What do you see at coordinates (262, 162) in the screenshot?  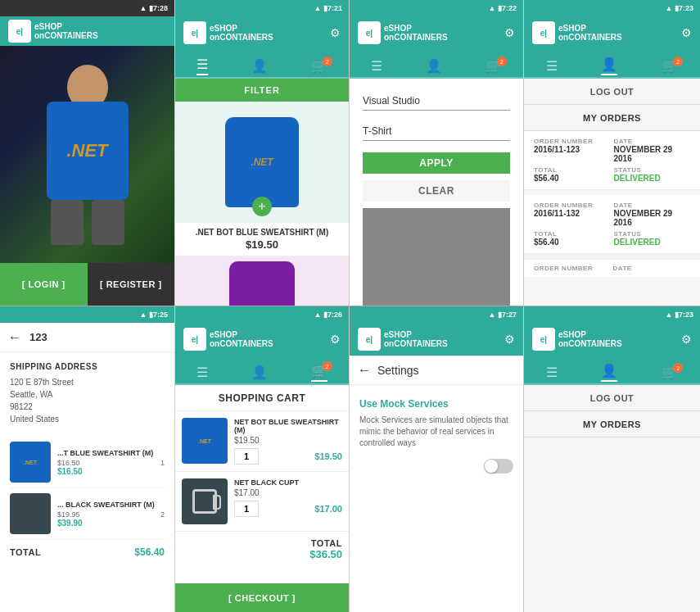 I see `product-image-1: +` at bounding box center [262, 162].